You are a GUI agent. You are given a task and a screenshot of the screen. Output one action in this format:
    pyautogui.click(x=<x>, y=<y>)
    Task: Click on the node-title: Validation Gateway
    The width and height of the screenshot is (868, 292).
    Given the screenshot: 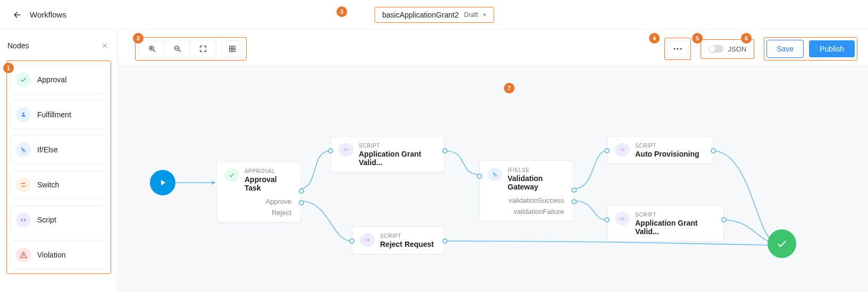 What is the action you would take?
    pyautogui.click(x=537, y=183)
    